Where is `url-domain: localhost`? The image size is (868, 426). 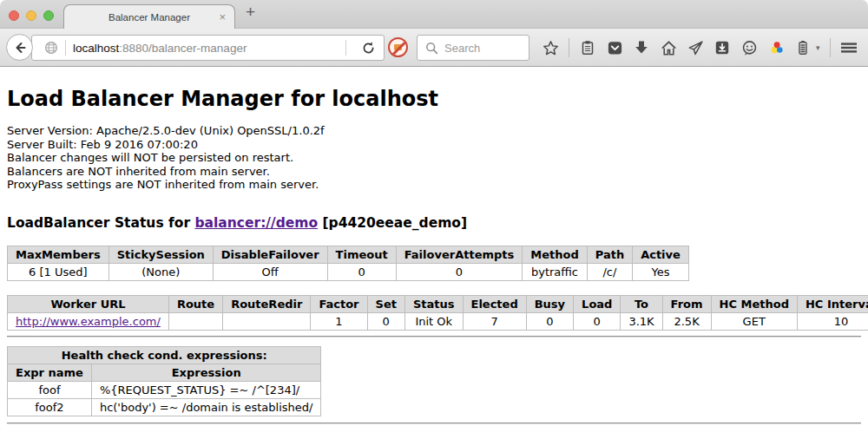 url-domain: localhost is located at coordinates (95, 49).